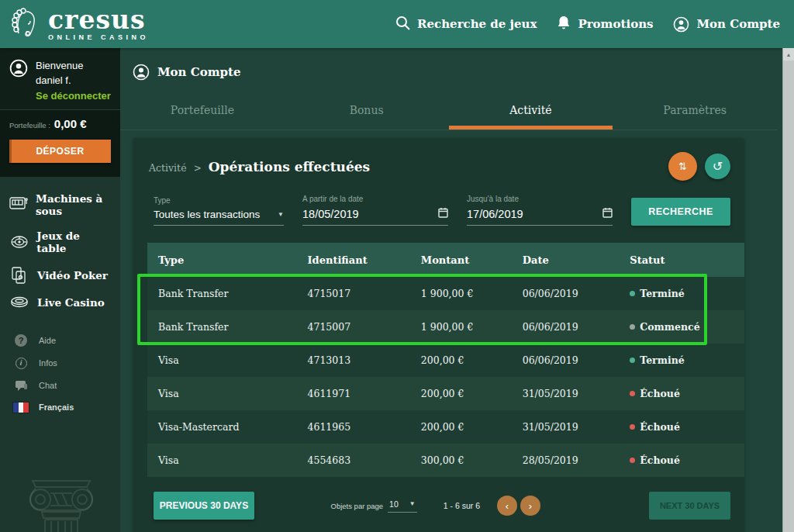 This screenshot has height=532, width=794. Describe the element at coordinates (199, 72) in the screenshot. I see `page-title: Mon Compte` at that location.